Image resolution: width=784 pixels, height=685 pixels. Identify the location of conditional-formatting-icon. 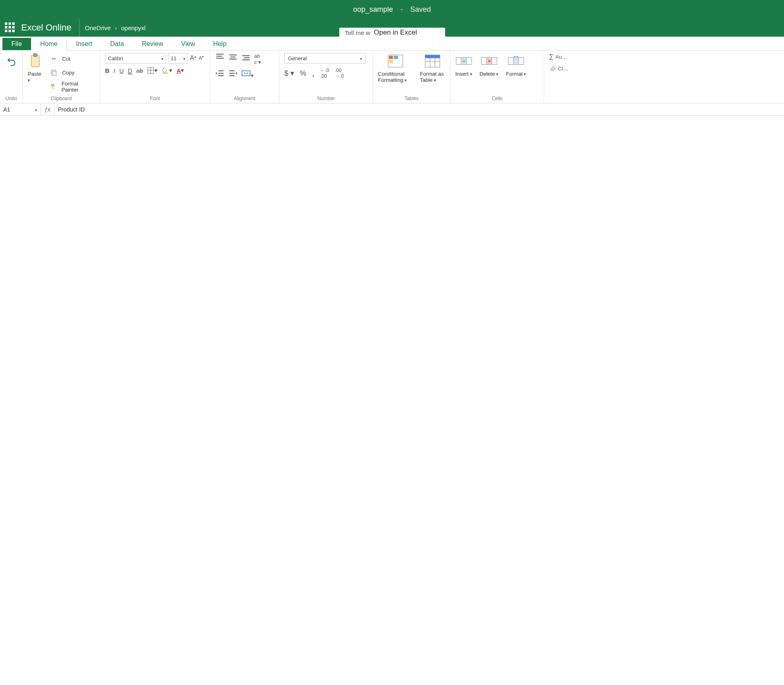
(395, 61).